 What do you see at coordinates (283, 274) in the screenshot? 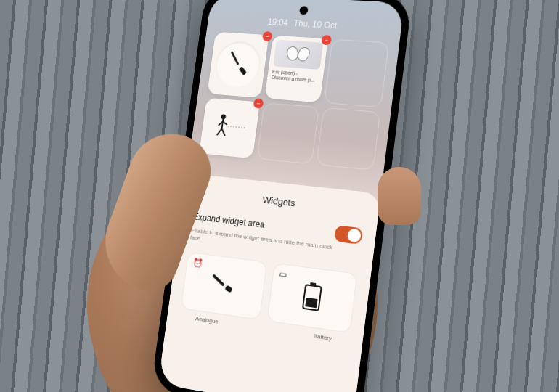
I see `battery-small-icon: ▭` at bounding box center [283, 274].